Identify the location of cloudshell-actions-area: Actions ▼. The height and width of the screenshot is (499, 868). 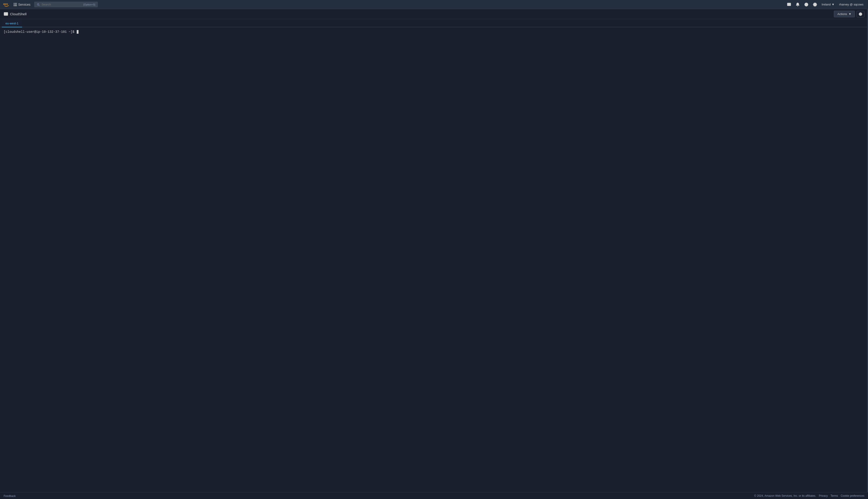
(849, 14).